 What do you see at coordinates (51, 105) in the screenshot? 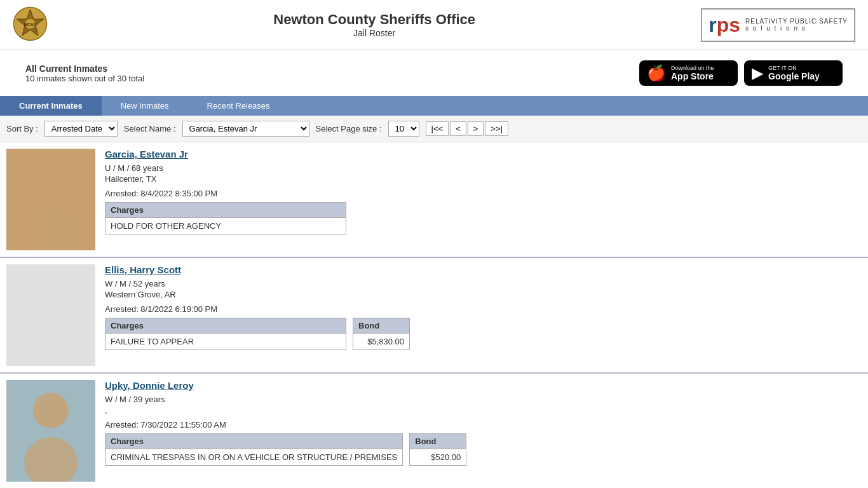
I see `tab-current-inmates: Current Inmates` at bounding box center [51, 105].